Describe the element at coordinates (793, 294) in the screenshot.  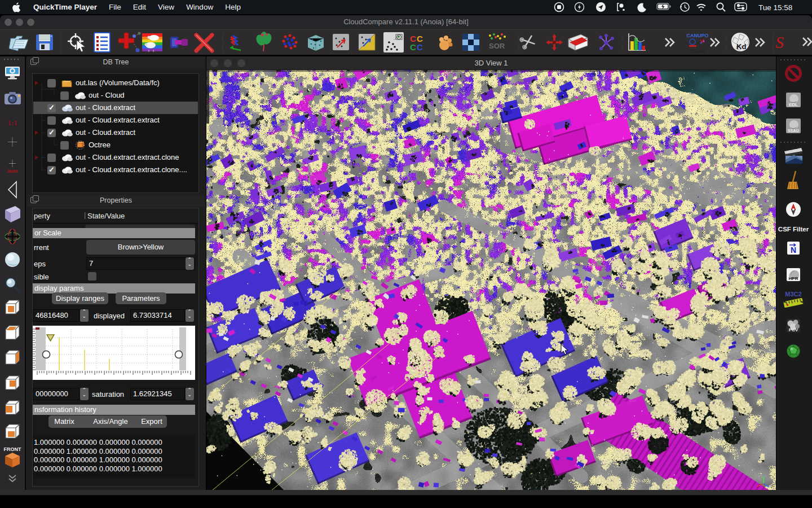
I see `svg-text: M3C2` at that location.